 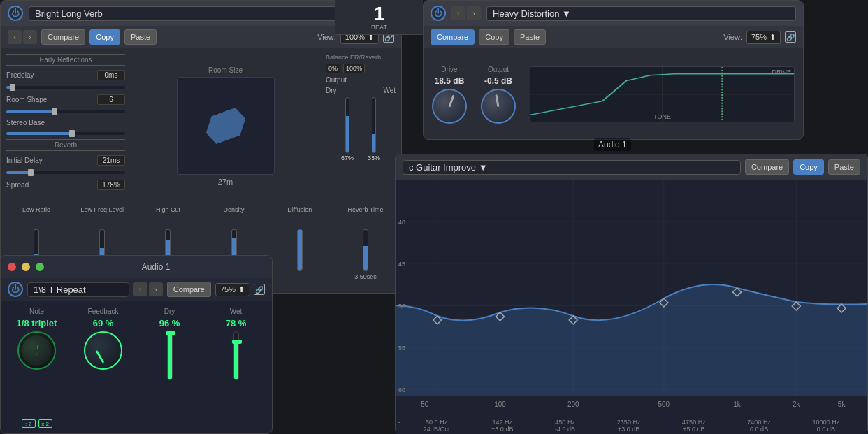 What do you see at coordinates (572, 168) in the screenshot?
I see `eq-plugin-name: c Guitar Improve ▼` at bounding box center [572, 168].